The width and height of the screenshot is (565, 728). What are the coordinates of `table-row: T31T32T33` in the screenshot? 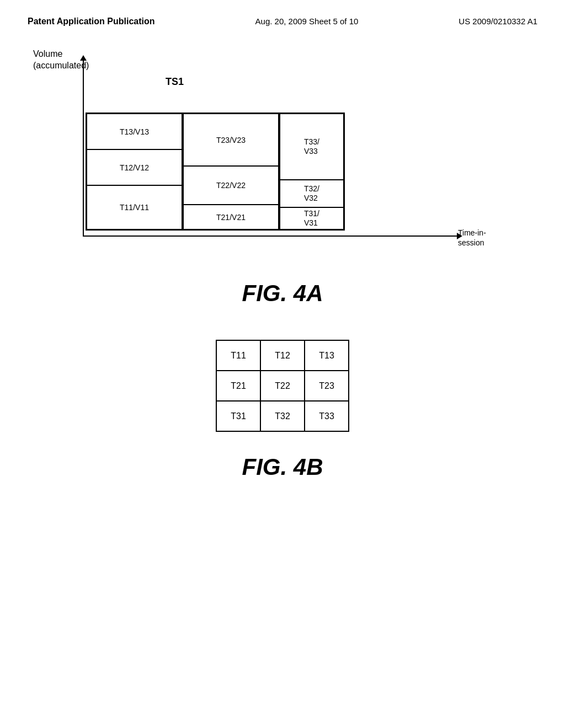 It's located at (282, 416).